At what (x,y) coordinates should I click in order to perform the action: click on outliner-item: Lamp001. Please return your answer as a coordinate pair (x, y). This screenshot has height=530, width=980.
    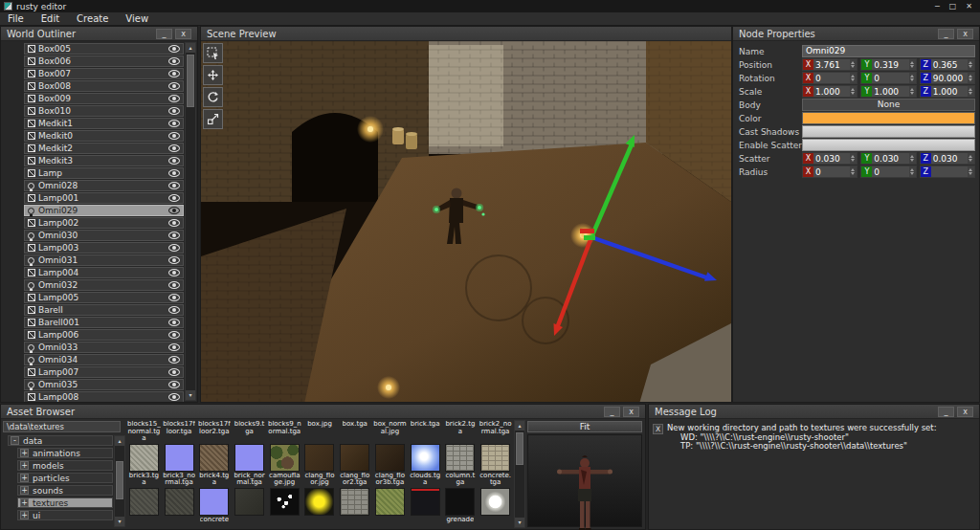
    Looking at the image, I should click on (103, 198).